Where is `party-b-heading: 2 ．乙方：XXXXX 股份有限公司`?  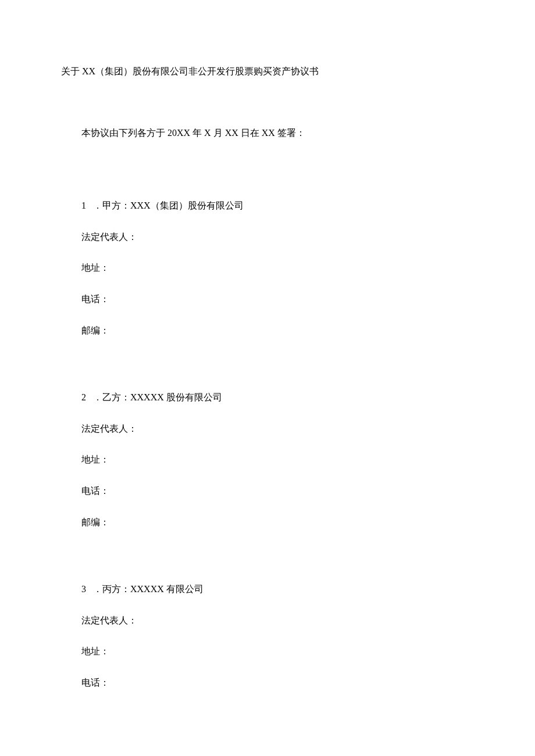 party-b-heading: 2 ．乙方：XXXXX 股份有限公司 is located at coordinates (279, 397).